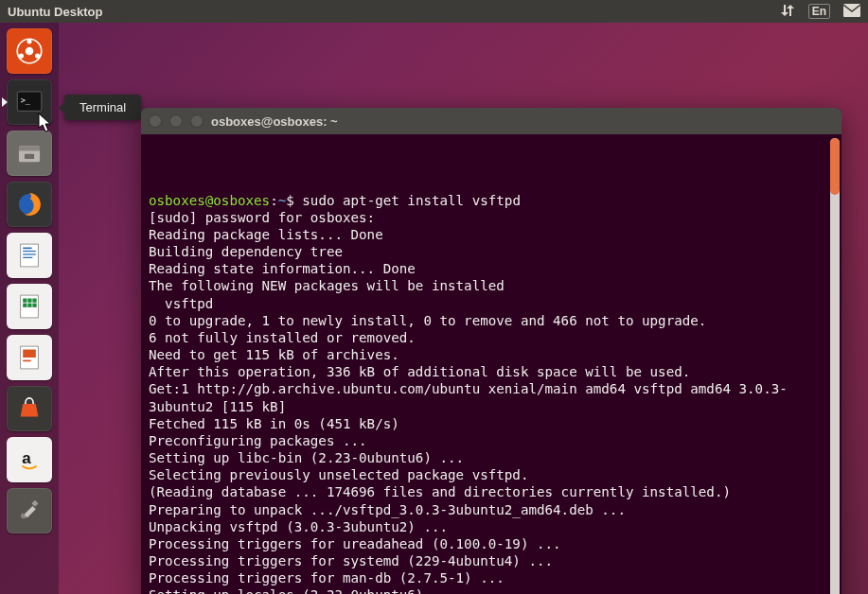  Describe the element at coordinates (788, 11) in the screenshot. I see `network-icon` at that location.